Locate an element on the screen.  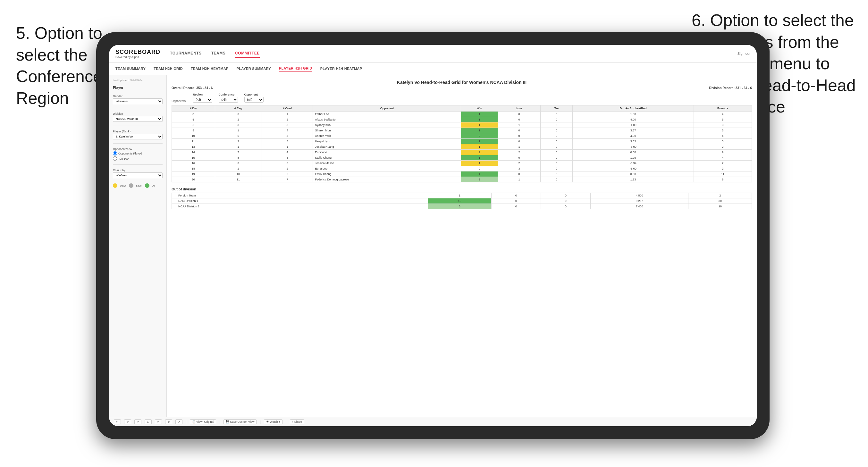
cell-loss: 2 is located at coordinates (519, 163).